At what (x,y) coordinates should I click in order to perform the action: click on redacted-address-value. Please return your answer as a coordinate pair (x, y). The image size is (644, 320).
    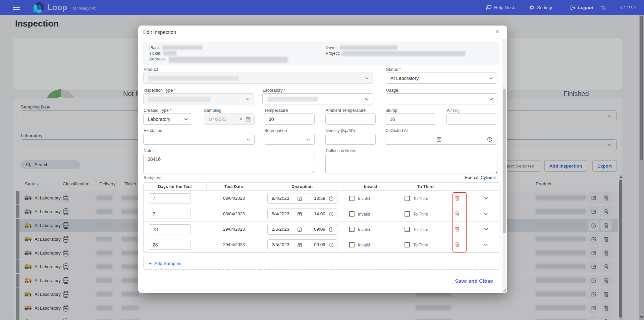
    Looking at the image, I should click on (228, 60).